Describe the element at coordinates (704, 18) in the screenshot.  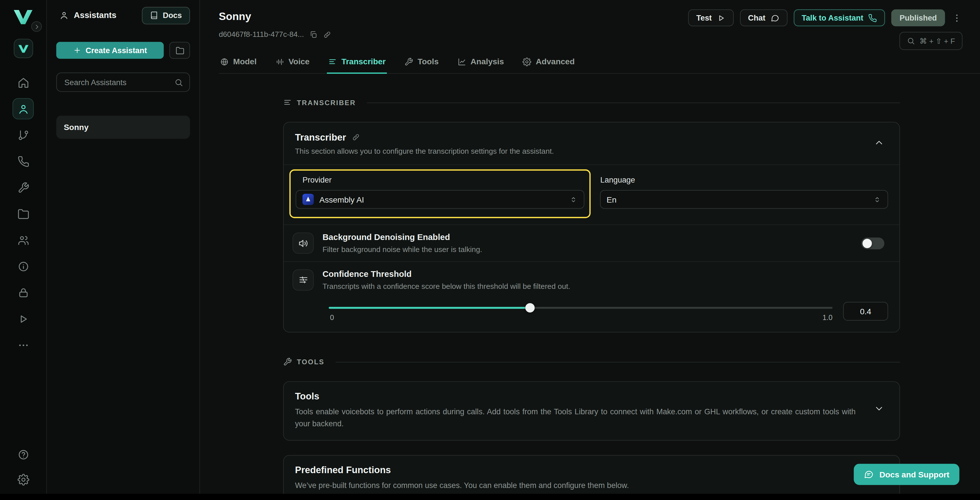
I see `test-button-label: Test` at that location.